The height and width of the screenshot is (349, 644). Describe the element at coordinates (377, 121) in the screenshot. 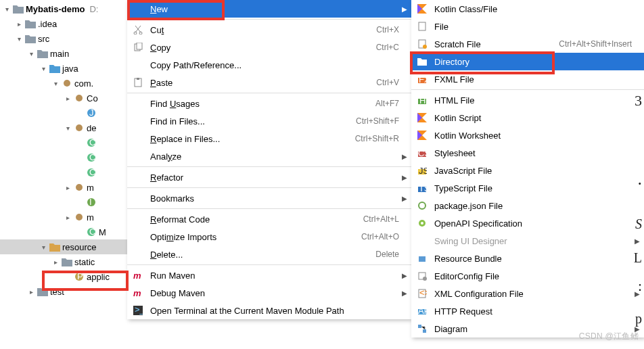

I see `menu-shortcut: Ctrl+Shift+F` at that location.